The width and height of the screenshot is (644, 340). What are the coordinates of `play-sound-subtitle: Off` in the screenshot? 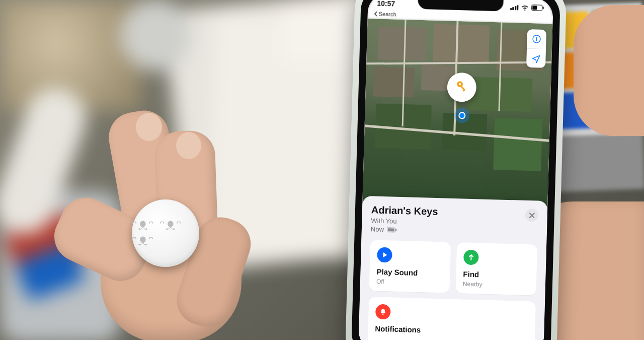 It's located at (410, 283).